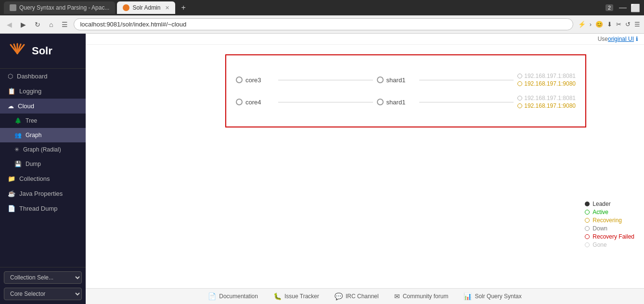 This screenshot has height=304, width=644. I want to click on shard1-core4-circle, so click(380, 102).